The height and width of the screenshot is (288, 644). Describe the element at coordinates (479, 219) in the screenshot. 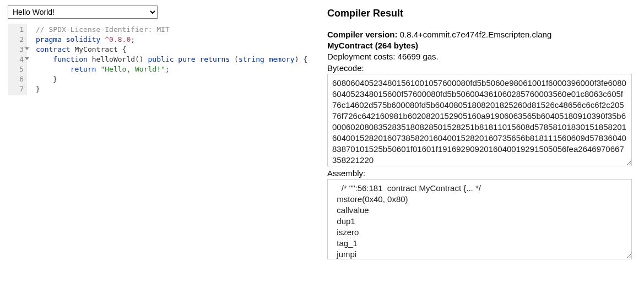

I see `assembly-output: /* "":56:181 contract MyContract {... */…` at that location.